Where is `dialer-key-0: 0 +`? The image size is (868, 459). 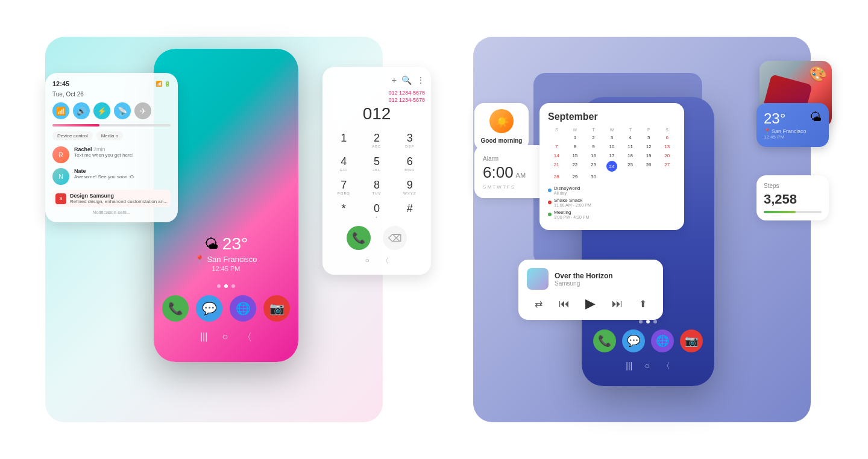 dialer-key-0: 0 + is located at coordinates (377, 211).